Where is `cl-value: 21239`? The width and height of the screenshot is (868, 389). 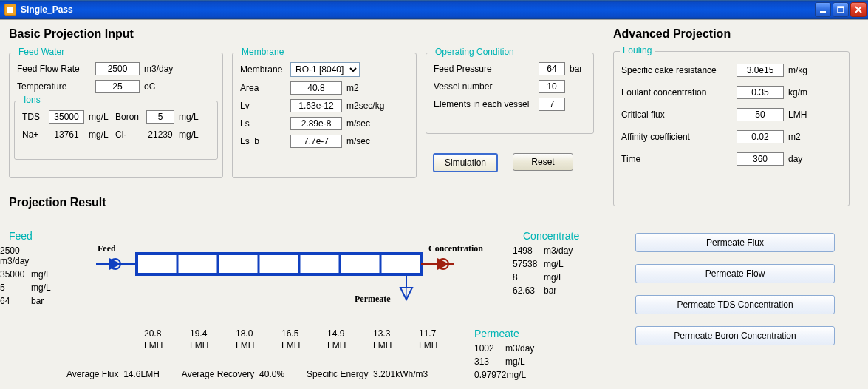
cl-value: 21239 is located at coordinates (160, 135).